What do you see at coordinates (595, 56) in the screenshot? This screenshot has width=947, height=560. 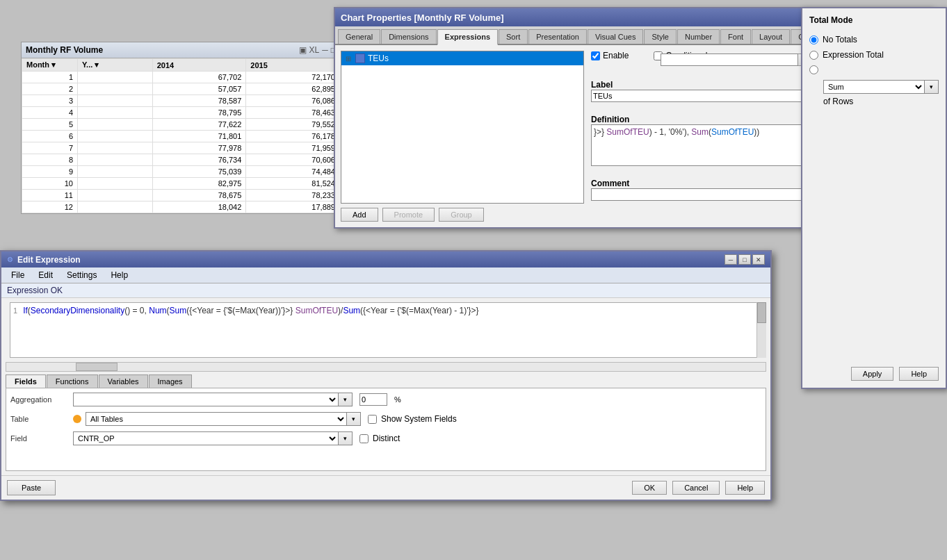 I see `enable-checkbox` at bounding box center [595, 56].